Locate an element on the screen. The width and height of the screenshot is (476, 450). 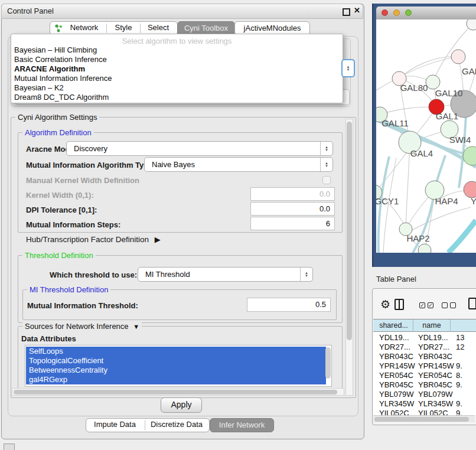
hub-section-toggle: Hub/Transcription Factor Definition ▶ is located at coordinates (93, 240).